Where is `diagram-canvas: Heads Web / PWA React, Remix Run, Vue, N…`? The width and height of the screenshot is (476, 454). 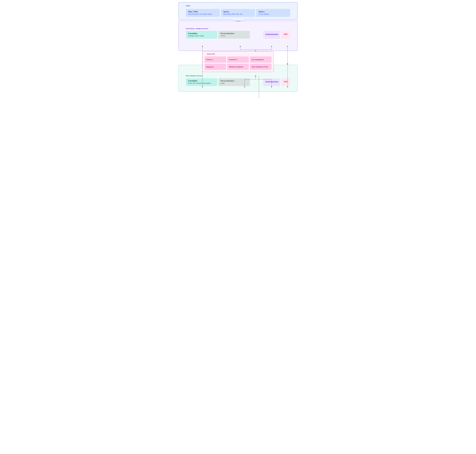 diagram-canvas: Heads Web / PWA React, Remix Run, Vue, N… is located at coordinates (238, 47).